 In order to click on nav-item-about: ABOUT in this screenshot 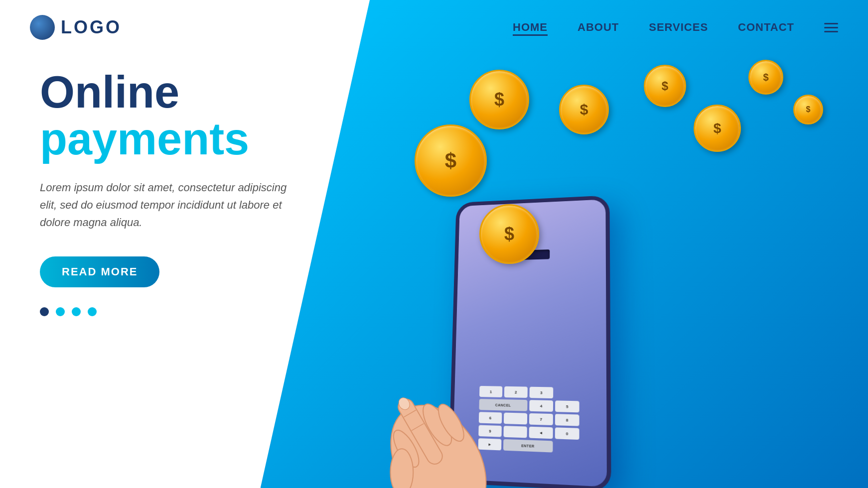, I will do `click(598, 27)`.